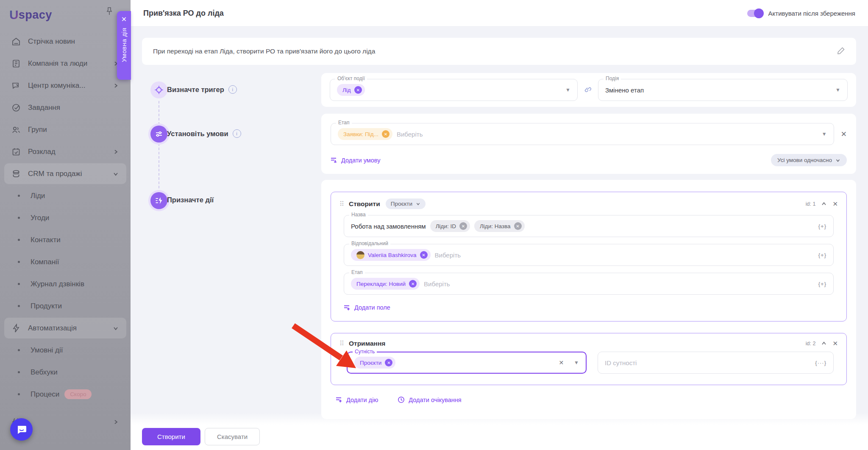  What do you see at coordinates (65, 42) in the screenshot?
I see `sidebar-item-newsfeed: Стрічка новин` at bounding box center [65, 42].